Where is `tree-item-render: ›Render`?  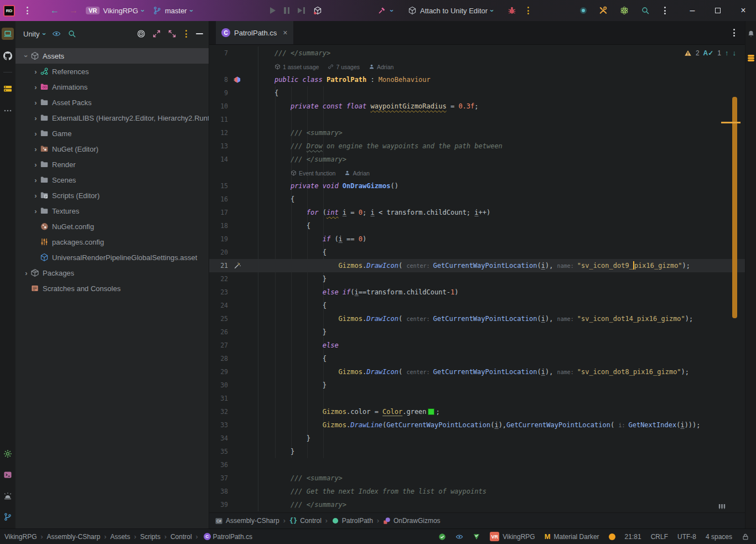
tree-item-render: ›Render is located at coordinates (112, 164).